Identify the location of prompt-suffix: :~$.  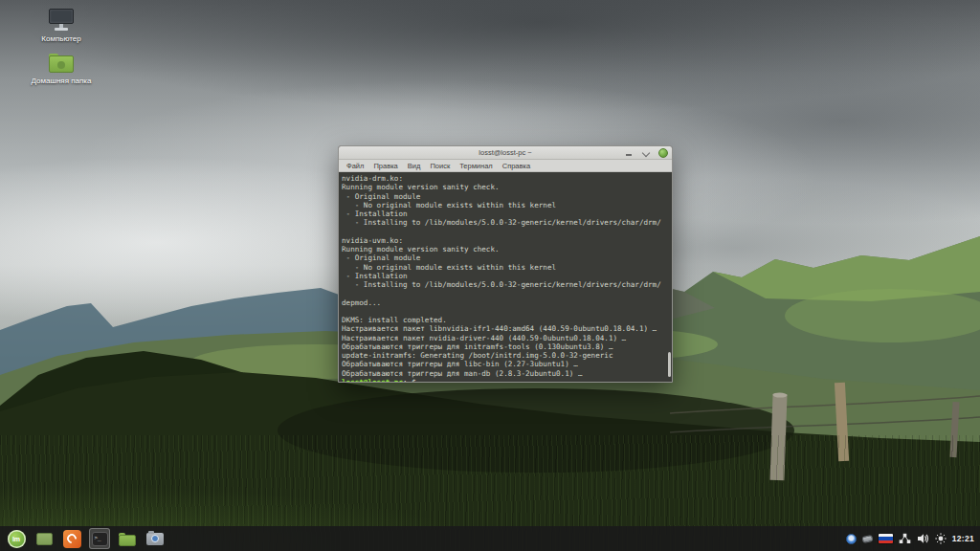
(412, 380).